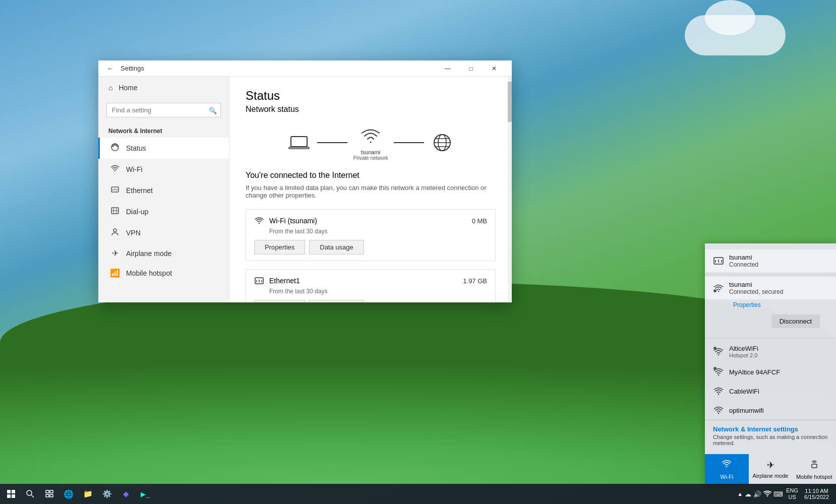 This screenshot has width=836, height=504. Describe the element at coordinates (163, 148) in the screenshot. I see `sidebar-item-status: Status` at that location.